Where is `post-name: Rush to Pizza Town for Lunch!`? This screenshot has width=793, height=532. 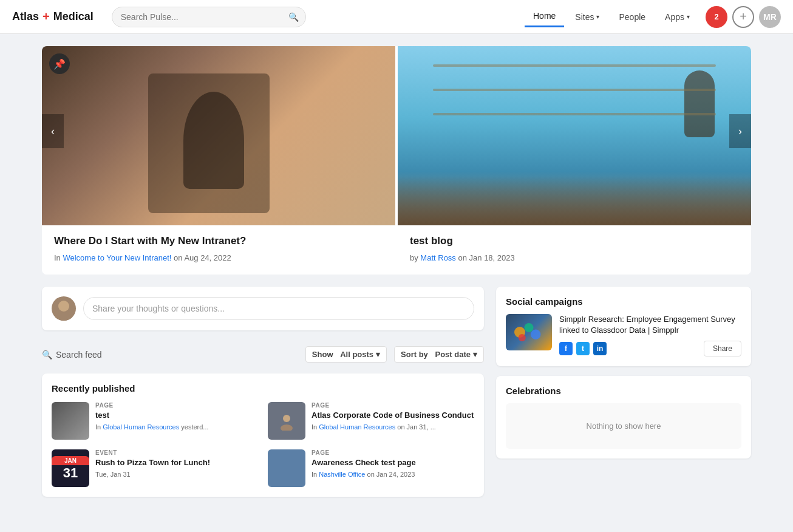
post-name: Rush to Pizza Town for Lunch! is located at coordinates (177, 463).